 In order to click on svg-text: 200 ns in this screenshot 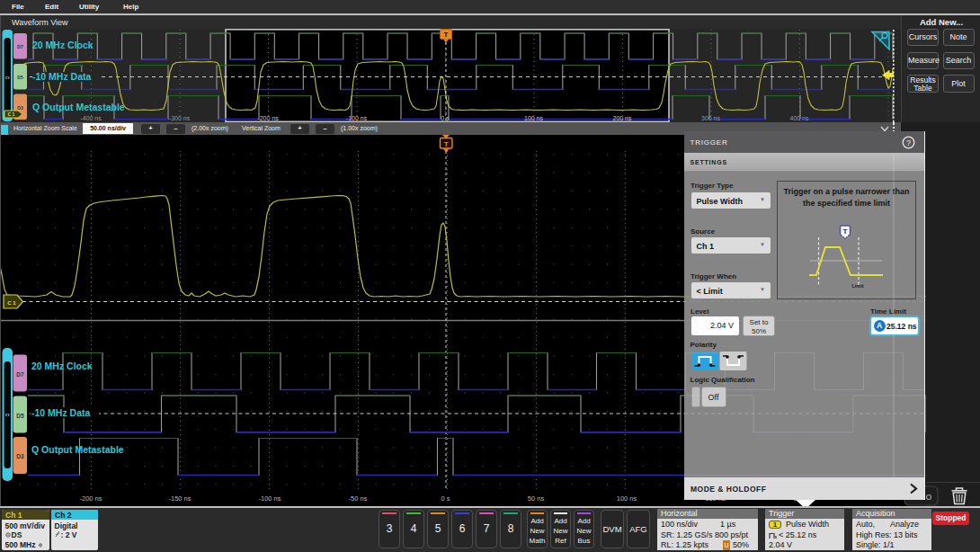, I will do `click(622, 119)`.